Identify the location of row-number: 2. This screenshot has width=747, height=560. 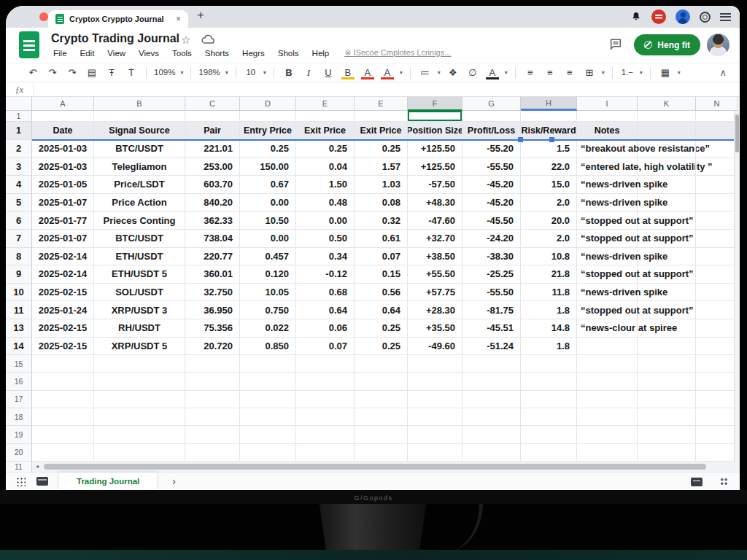
(19, 149).